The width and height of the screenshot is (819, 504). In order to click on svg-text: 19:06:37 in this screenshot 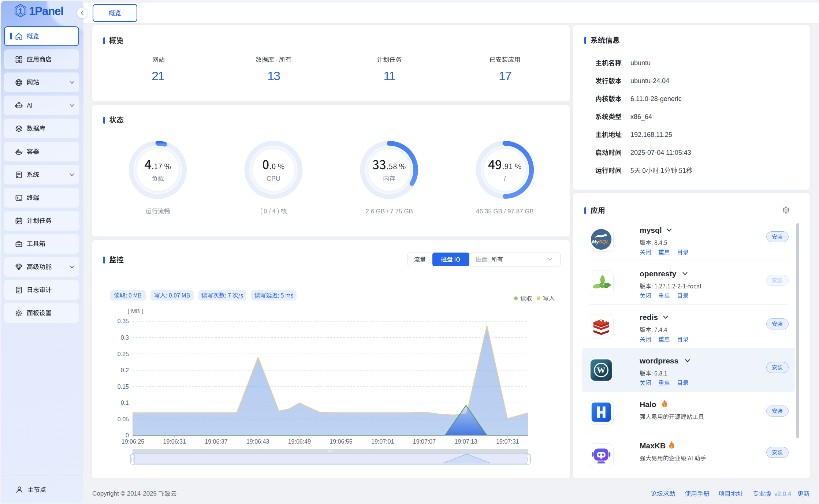, I will do `click(216, 441)`.